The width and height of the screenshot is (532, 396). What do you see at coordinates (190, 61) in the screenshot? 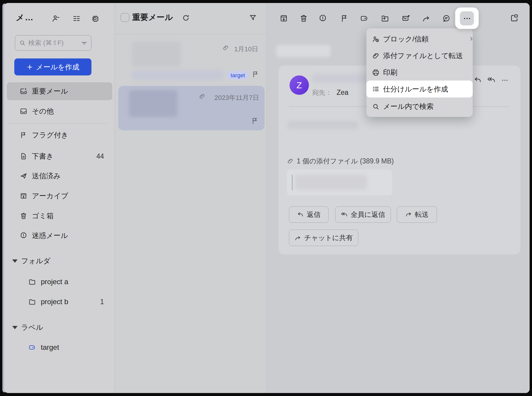
I see `email-row: 1月10日 target` at bounding box center [190, 61].